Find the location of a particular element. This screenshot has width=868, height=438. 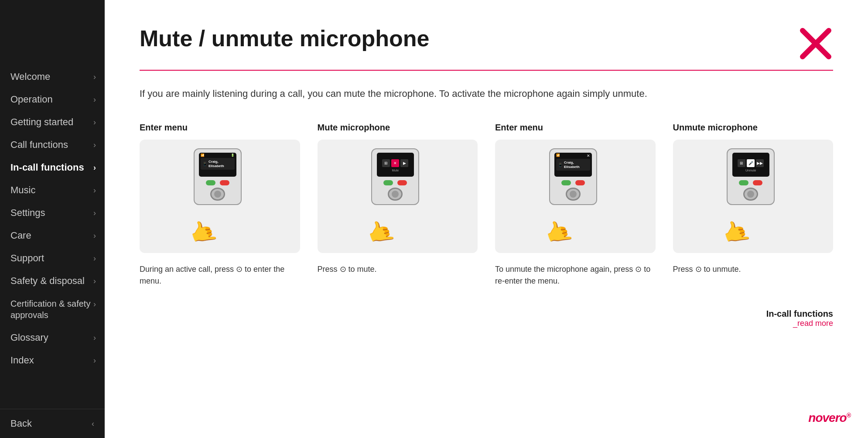

sidebar-item-support: Support › is located at coordinates (52, 258).